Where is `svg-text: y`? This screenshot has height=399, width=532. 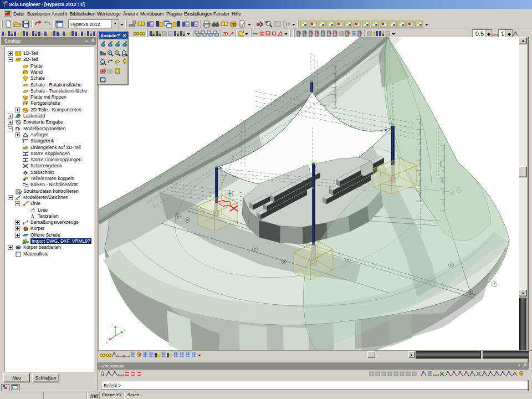
svg-text: y is located at coordinates (124, 330).